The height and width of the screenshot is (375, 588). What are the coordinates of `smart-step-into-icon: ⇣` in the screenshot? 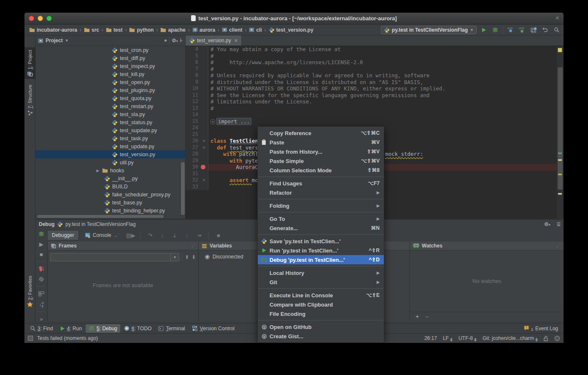 It's located at (175, 236).